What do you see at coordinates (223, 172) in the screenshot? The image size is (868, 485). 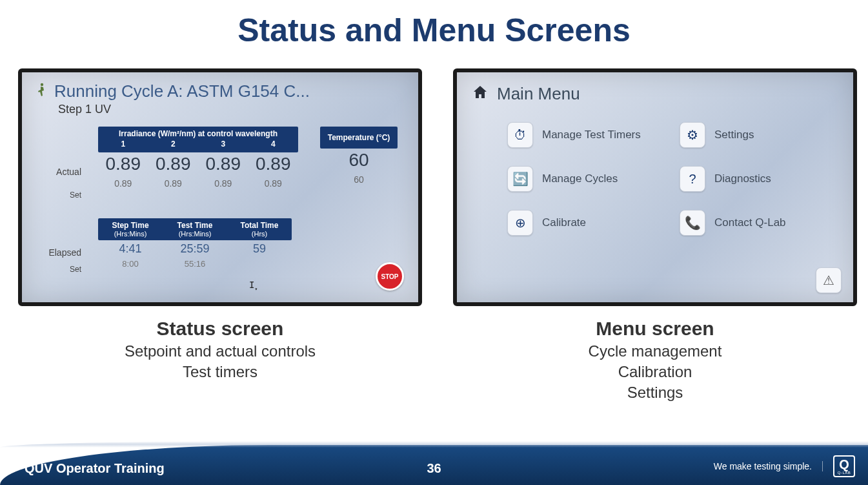 I see `irr-cell-3: 0.89 0.89` at bounding box center [223, 172].